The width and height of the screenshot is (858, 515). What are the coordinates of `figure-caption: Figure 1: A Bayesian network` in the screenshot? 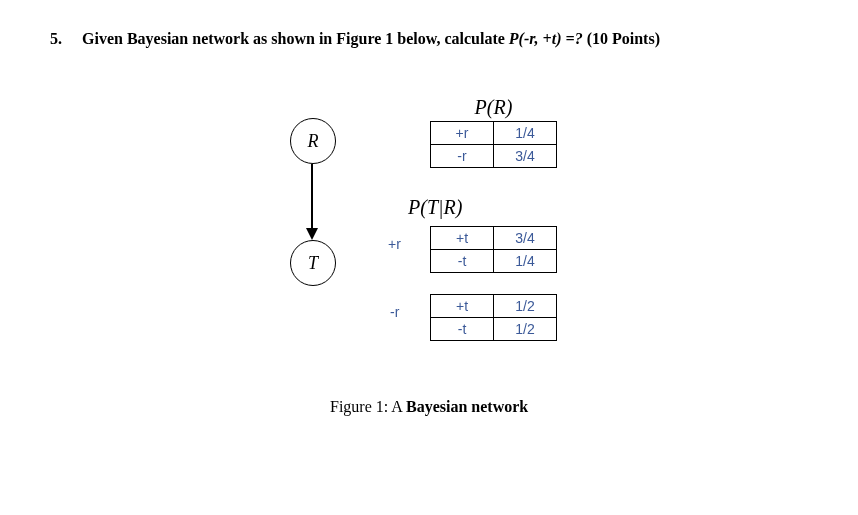 It's located at (429, 407).